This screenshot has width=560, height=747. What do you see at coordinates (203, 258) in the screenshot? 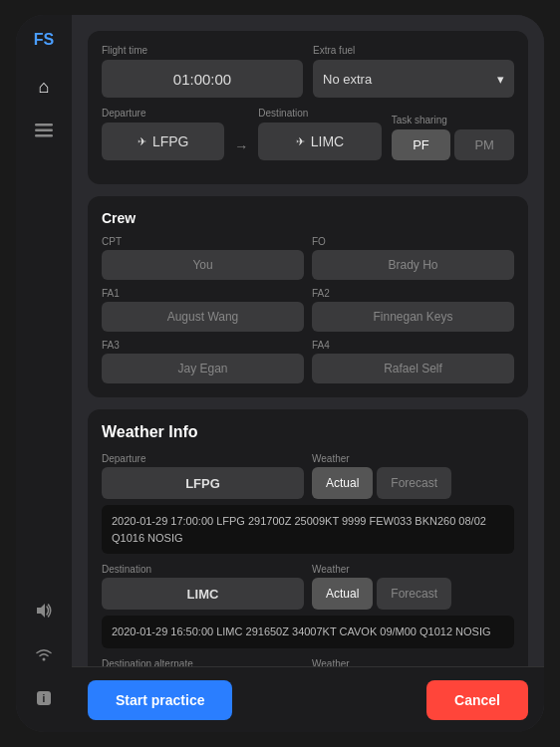
I see `cpt-field: CPT You` at bounding box center [203, 258].